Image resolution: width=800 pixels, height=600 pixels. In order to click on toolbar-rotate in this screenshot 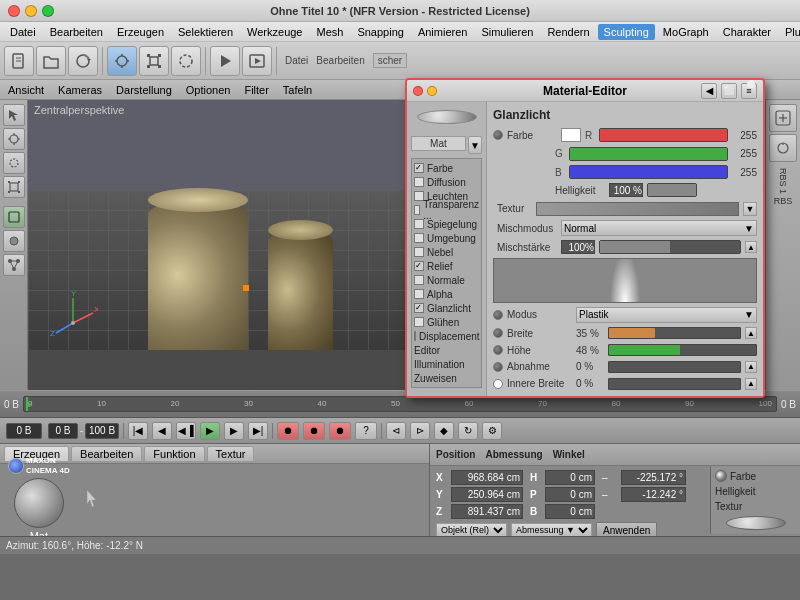, I will do `click(83, 61)`.